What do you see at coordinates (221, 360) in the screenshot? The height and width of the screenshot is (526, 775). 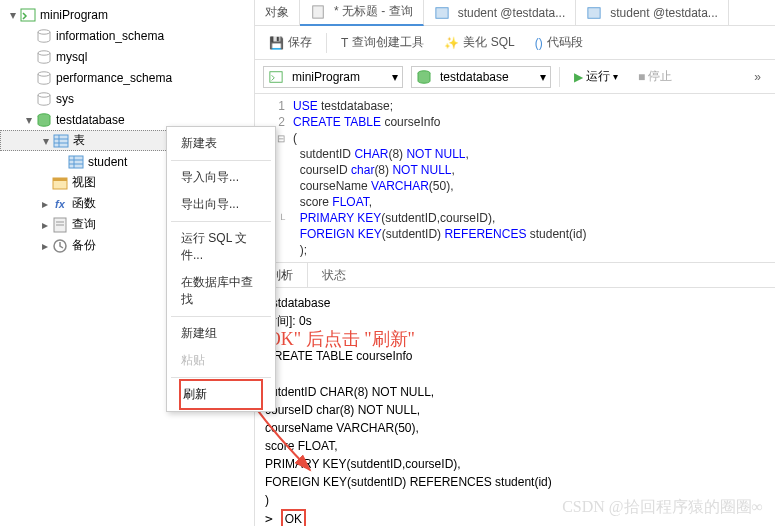 I see `menu-paste: 粘贴` at bounding box center [221, 360].